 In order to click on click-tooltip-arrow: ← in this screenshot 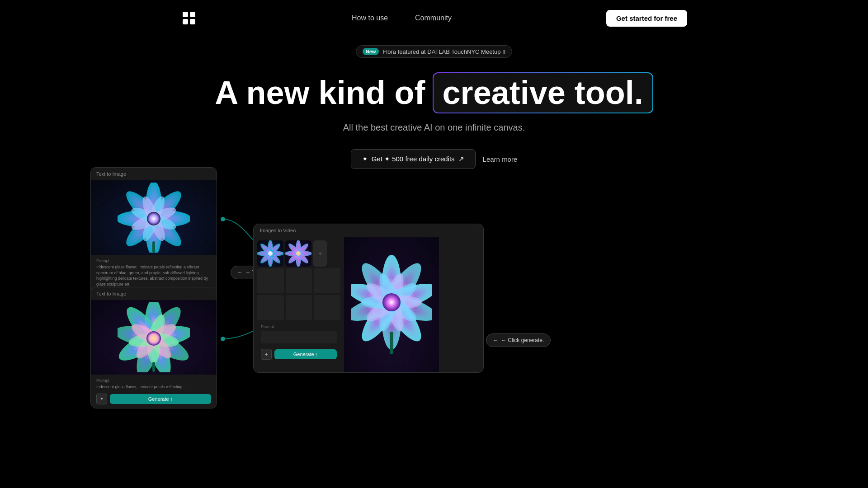, I will do `click(495, 340)`.